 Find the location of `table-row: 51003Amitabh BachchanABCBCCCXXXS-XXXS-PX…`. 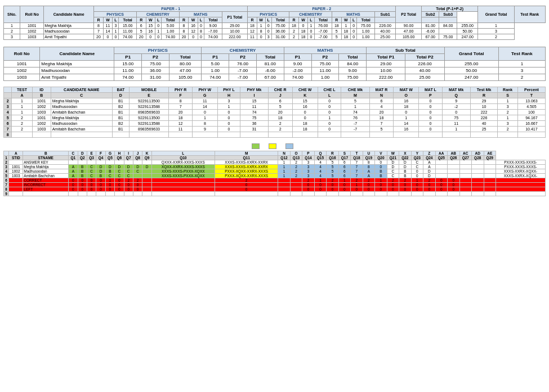

table-row: 51003Amitabh BachchanABCBCCCXXXS-XXXS-PX… is located at coordinates (275, 176).